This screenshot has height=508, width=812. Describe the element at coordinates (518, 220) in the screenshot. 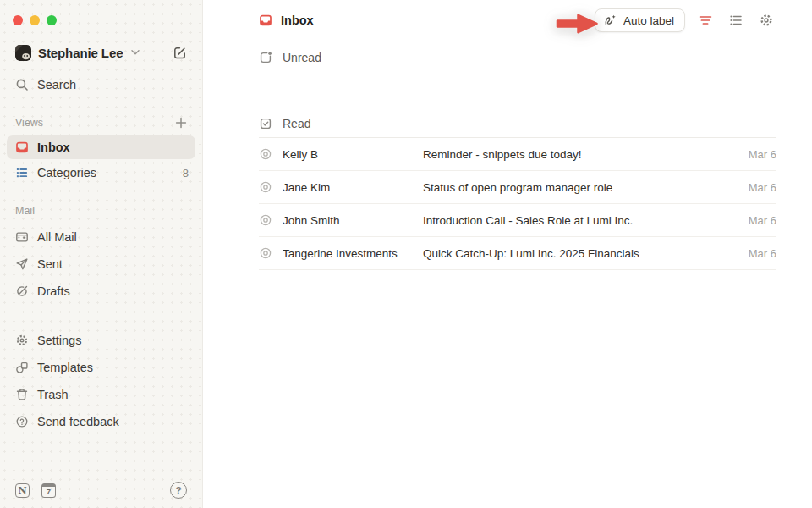

I see `email-row: John Smith Introduction Call - Sales Rol…` at that location.